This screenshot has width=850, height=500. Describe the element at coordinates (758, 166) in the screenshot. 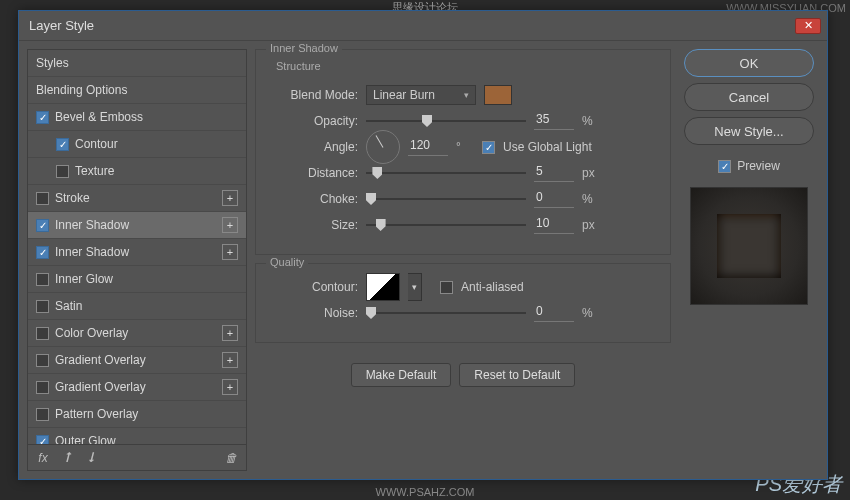

I see `preview-label: Preview` at that location.